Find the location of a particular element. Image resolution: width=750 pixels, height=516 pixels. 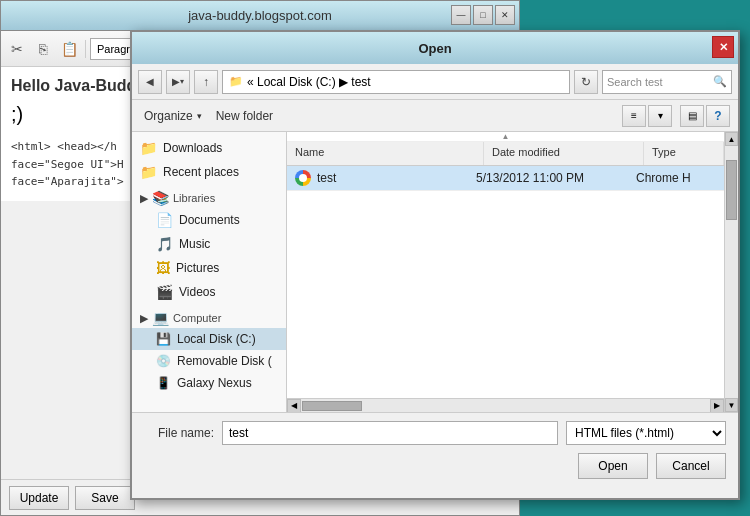

folder-downloads-icon: 📁 is located at coordinates (148, 148).